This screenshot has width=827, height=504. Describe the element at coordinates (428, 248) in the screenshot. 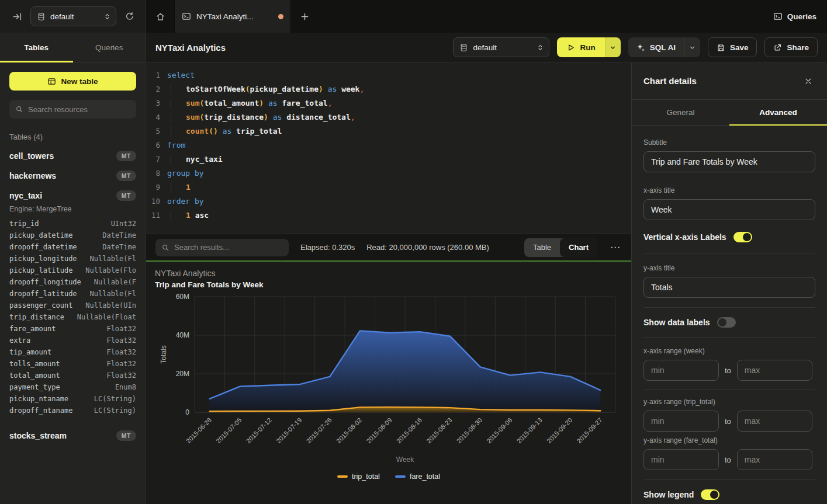

I see `read-stat: Read: 20,000,000 rows (260.00 MB)` at that location.